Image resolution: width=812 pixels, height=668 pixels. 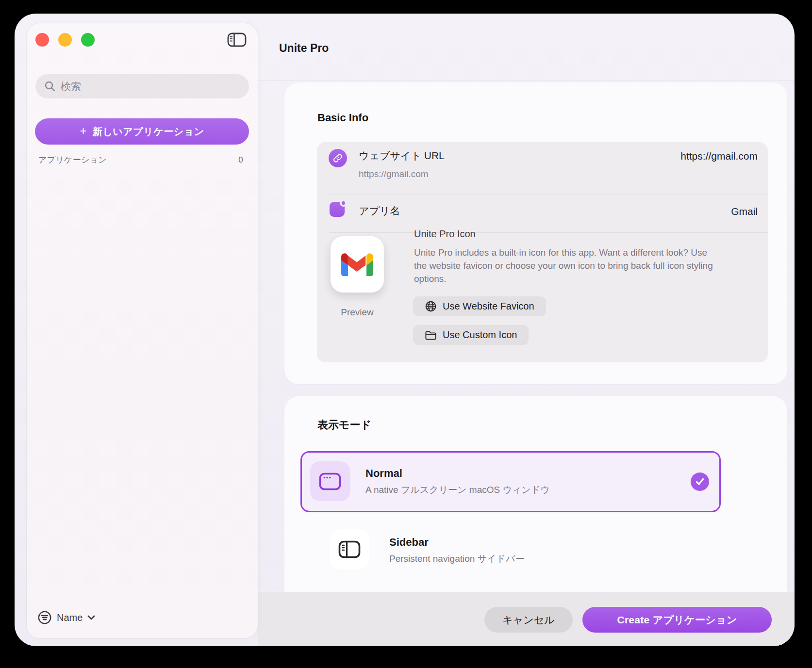 What do you see at coordinates (70, 618) in the screenshot?
I see `sort-label: Name` at bounding box center [70, 618].